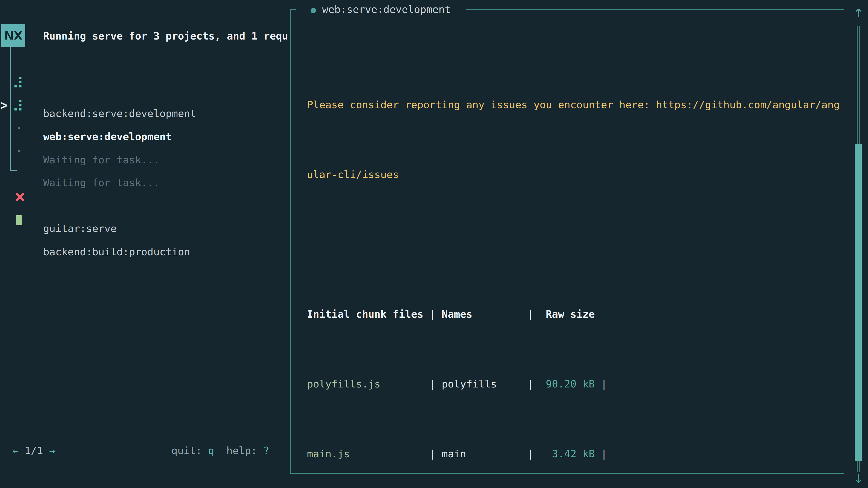 This screenshot has width=868, height=488. Describe the element at coordinates (574, 104) in the screenshot. I see `notice-line: Please consider reporting any issues you…` at that location.